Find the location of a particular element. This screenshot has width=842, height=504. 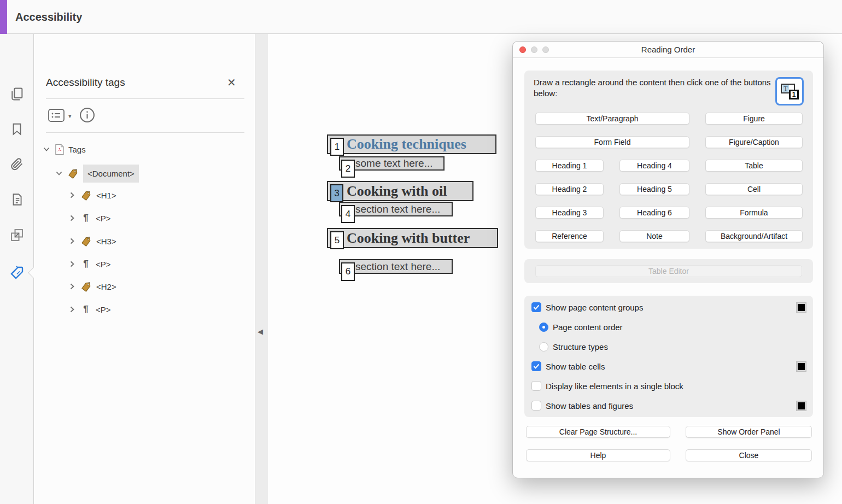

tree-item-document: <Document> is located at coordinates (97, 173).